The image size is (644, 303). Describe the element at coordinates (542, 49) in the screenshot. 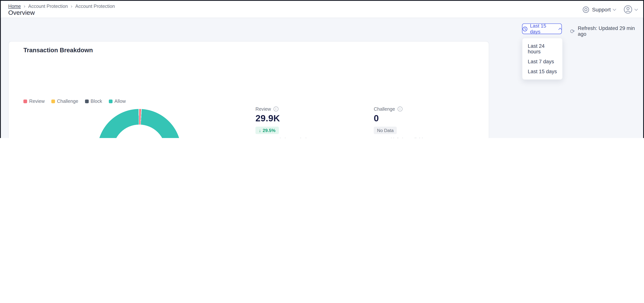

I see `menu-item-last-24-hours: Last 24 hours` at that location.